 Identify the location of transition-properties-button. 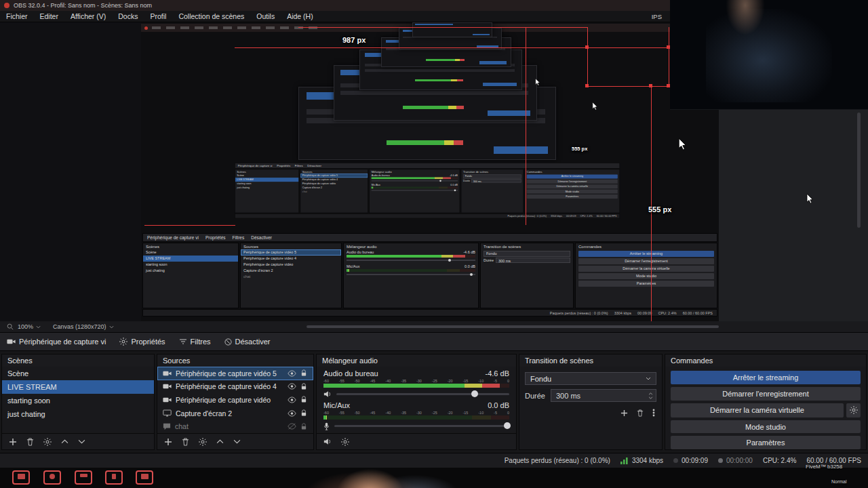
(654, 413).